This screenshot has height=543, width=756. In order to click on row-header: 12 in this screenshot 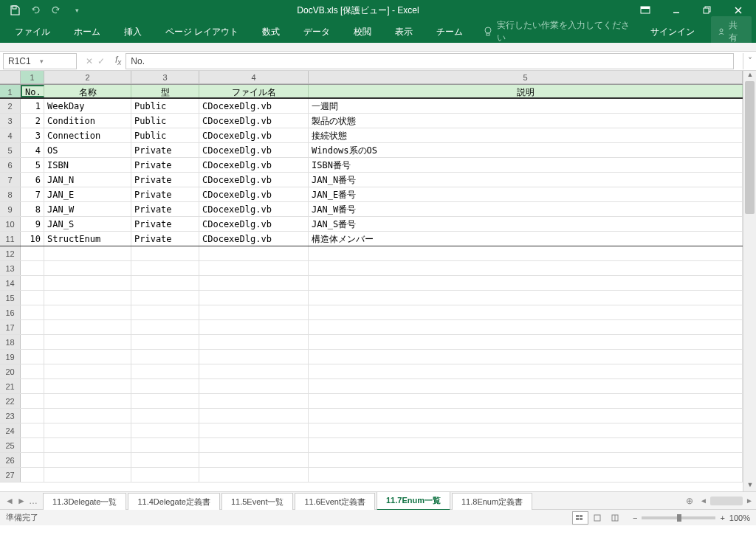, I will do `click(10, 254)`.